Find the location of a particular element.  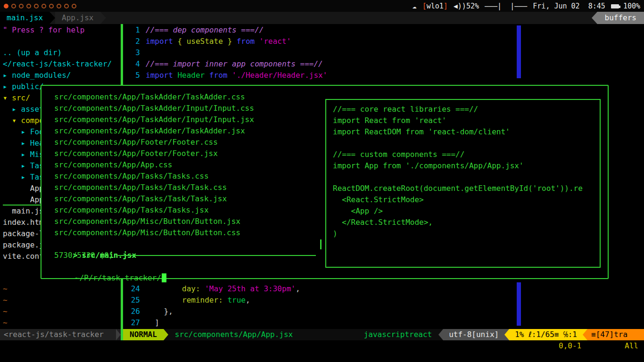

fzf-result: src/components/App/Footer/Footer.css is located at coordinates (183, 142).